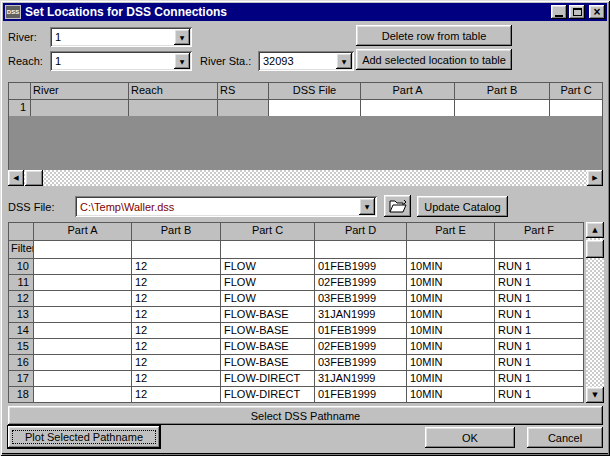 The image size is (610, 456). What do you see at coordinates (182, 61) in the screenshot?
I see `reach-dropdown-arrow-icon: ▼` at bounding box center [182, 61].